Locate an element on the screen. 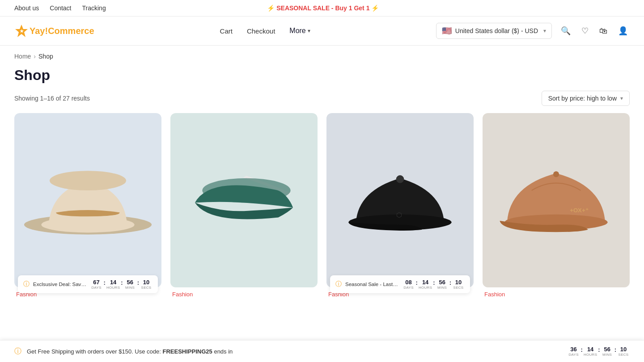  svg-text: +OX+⁺ is located at coordinates (579, 210).